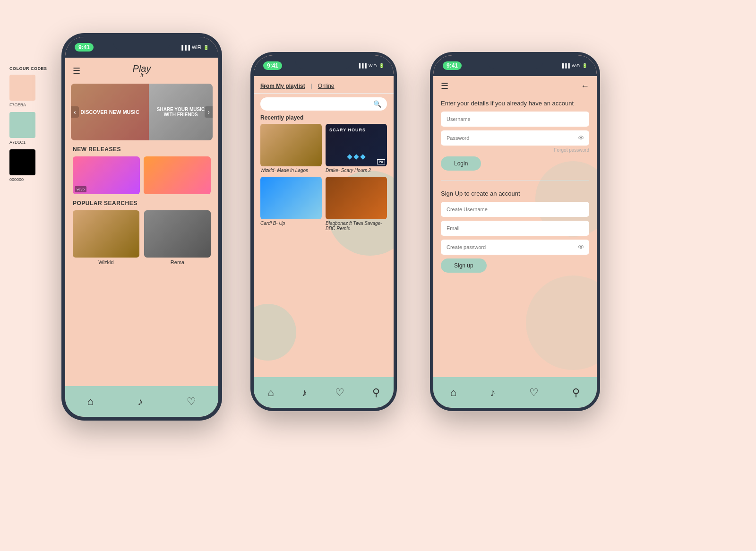 The height and width of the screenshot is (551, 756). I want to click on email-input, so click(515, 228).